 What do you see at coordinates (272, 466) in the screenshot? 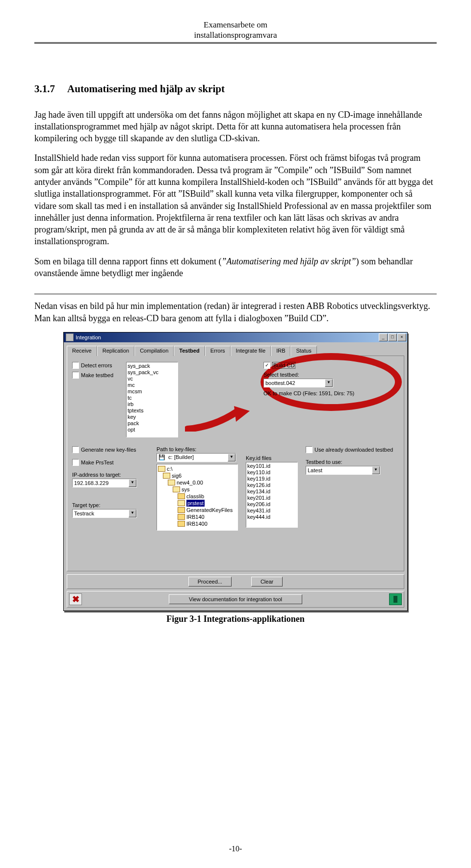
I see `list-item: key101.id` at bounding box center [272, 466].